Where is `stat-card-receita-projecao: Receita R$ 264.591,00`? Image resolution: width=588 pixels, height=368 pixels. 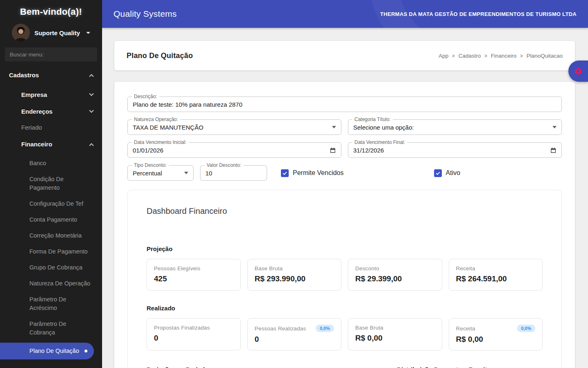 stat-card-receita-projecao: Receita R$ 264.591,00 is located at coordinates (496, 275).